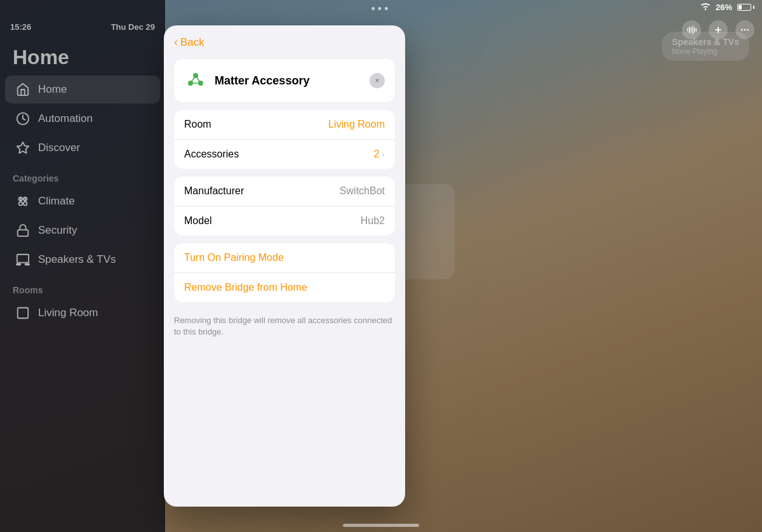 Image resolution: width=762 pixels, height=532 pixels. I want to click on room-label: Room, so click(198, 124).